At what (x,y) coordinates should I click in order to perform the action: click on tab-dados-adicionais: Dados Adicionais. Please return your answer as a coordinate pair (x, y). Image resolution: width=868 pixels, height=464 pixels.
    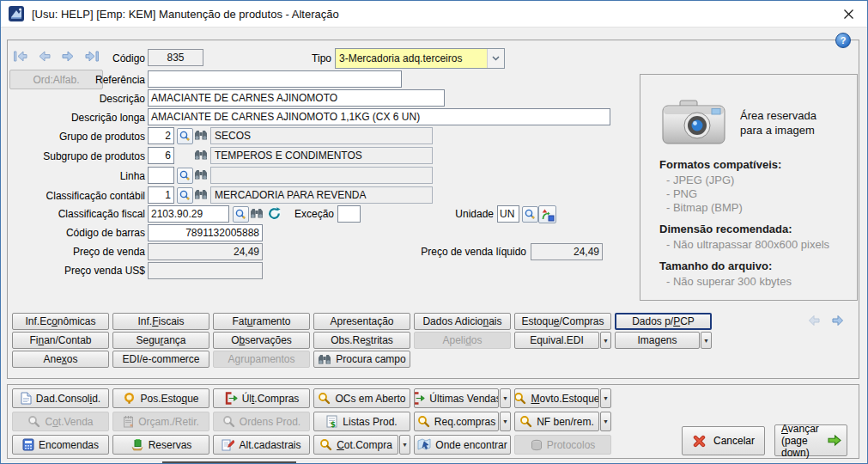
    Looking at the image, I should click on (462, 321).